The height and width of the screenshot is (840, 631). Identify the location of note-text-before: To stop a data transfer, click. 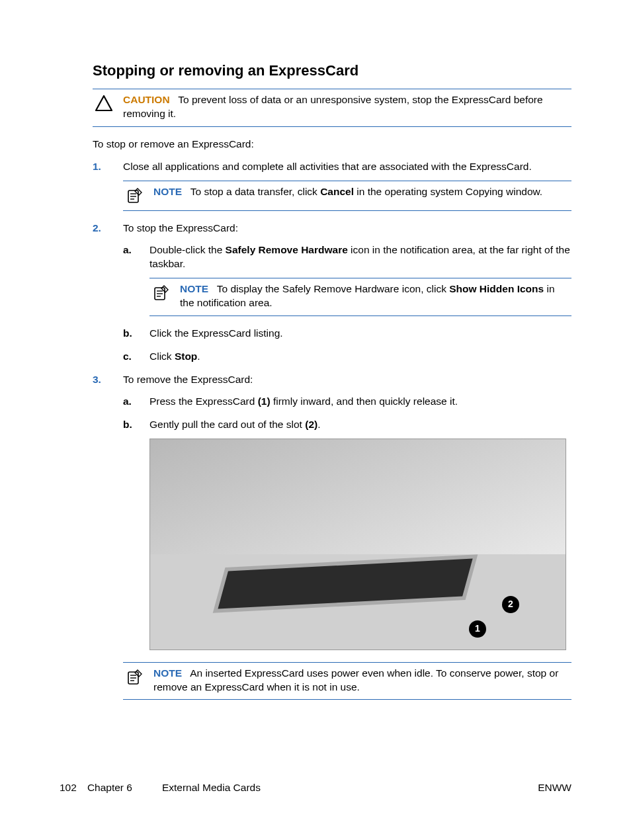
(255, 192).